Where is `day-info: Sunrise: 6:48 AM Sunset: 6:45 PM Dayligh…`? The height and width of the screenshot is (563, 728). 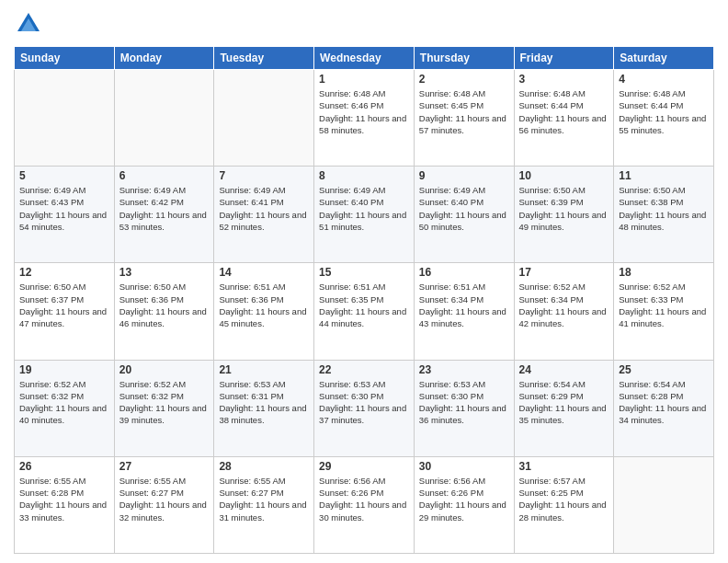
day-info: Sunrise: 6:48 AM Sunset: 6:45 PM Dayligh… is located at coordinates (464, 112).